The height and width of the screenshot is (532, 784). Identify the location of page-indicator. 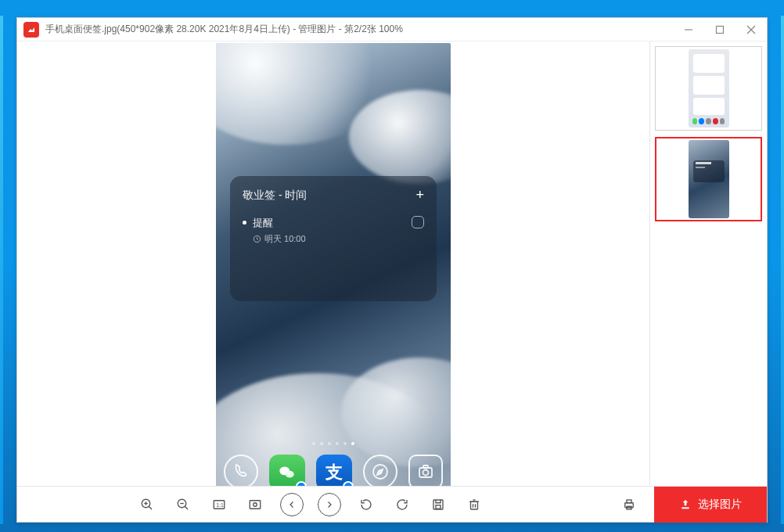
(333, 444).